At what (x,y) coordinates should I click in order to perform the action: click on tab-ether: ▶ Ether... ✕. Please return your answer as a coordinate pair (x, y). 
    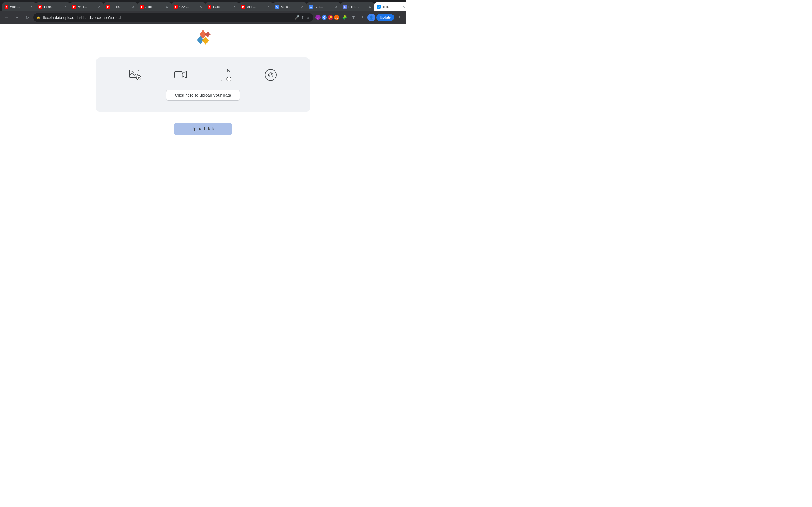
    Looking at the image, I should click on (121, 7).